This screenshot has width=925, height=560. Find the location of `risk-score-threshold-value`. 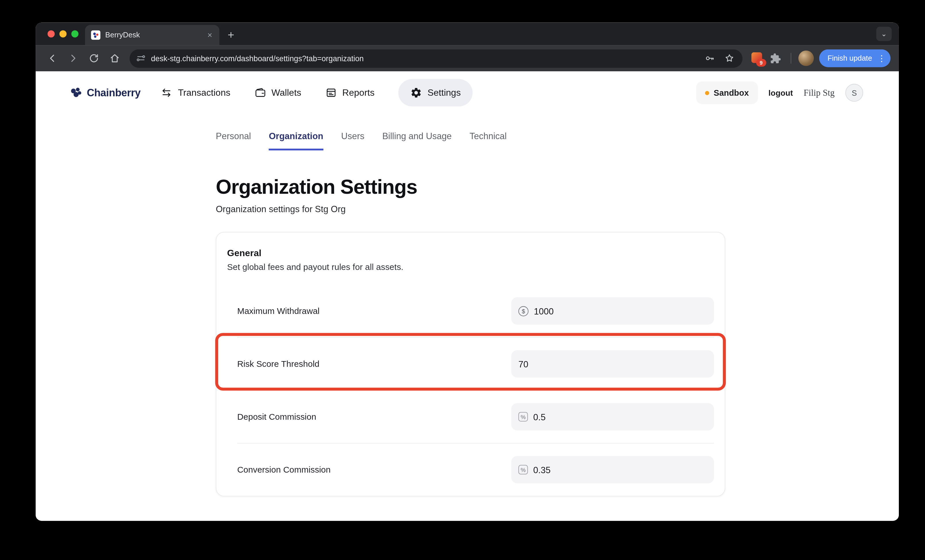

risk-score-threshold-value is located at coordinates (613, 364).